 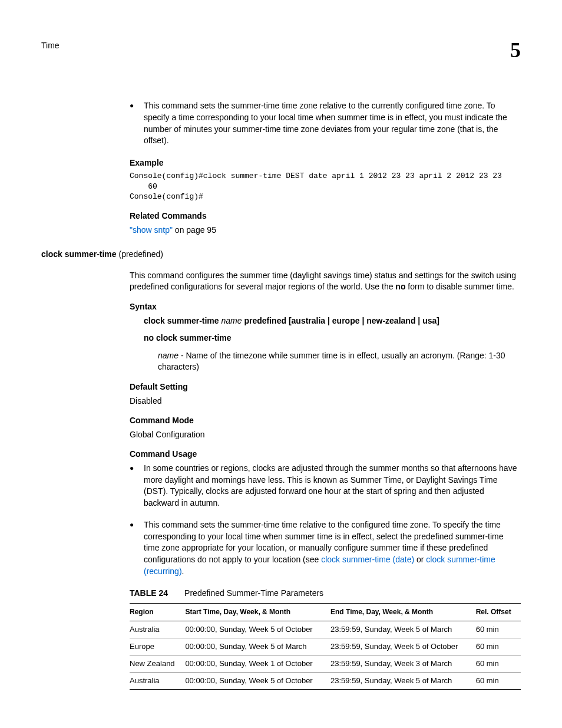 I want to click on command-usage-heading: Command Usage, so click(x=325, y=454).